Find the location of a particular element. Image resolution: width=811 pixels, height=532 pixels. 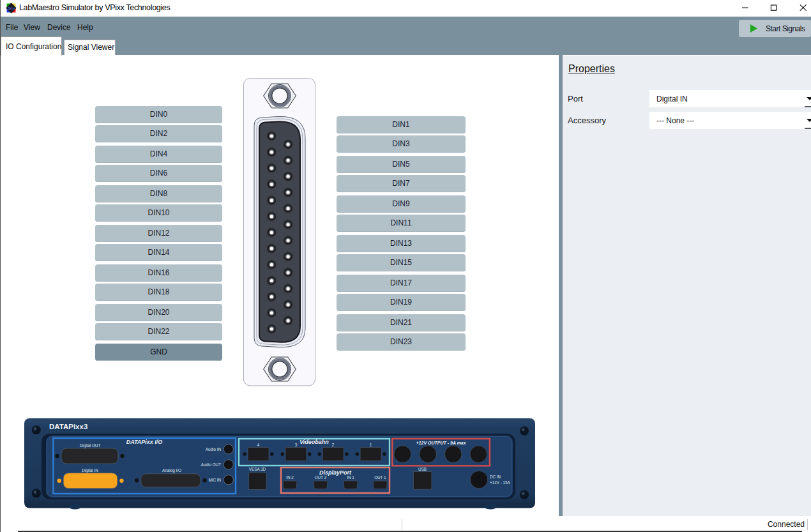

svg-text: Digital OUT is located at coordinates (91, 446).